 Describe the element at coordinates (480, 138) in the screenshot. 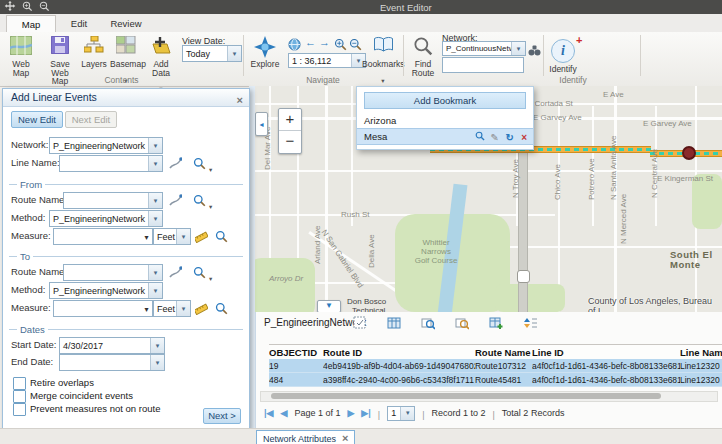

I see `zoom-to-bookmark-icon` at that location.